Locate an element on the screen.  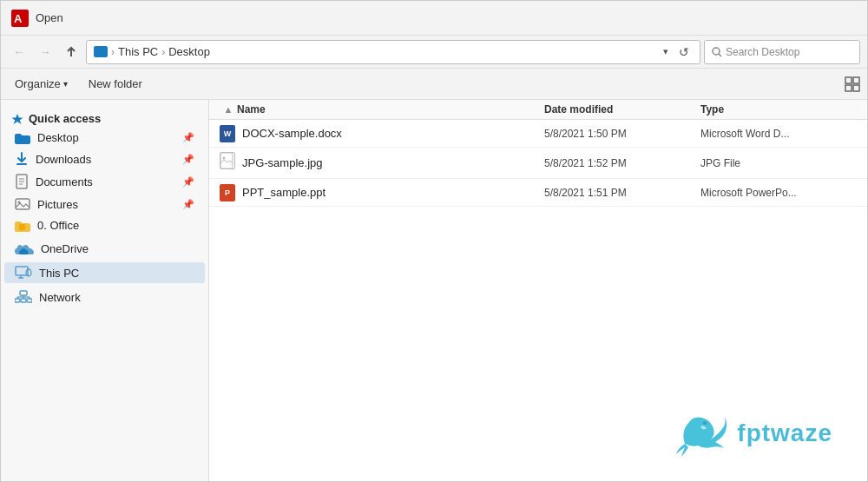
this-pc-icon is located at coordinates (23, 273).